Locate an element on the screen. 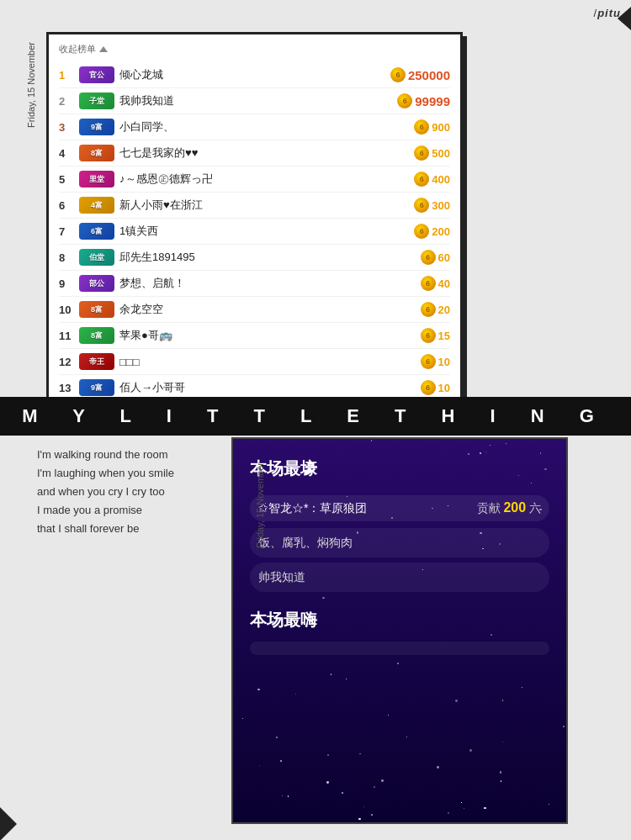  leaderboard-row: 9部公梦想、启航！640 is located at coordinates (254, 284).